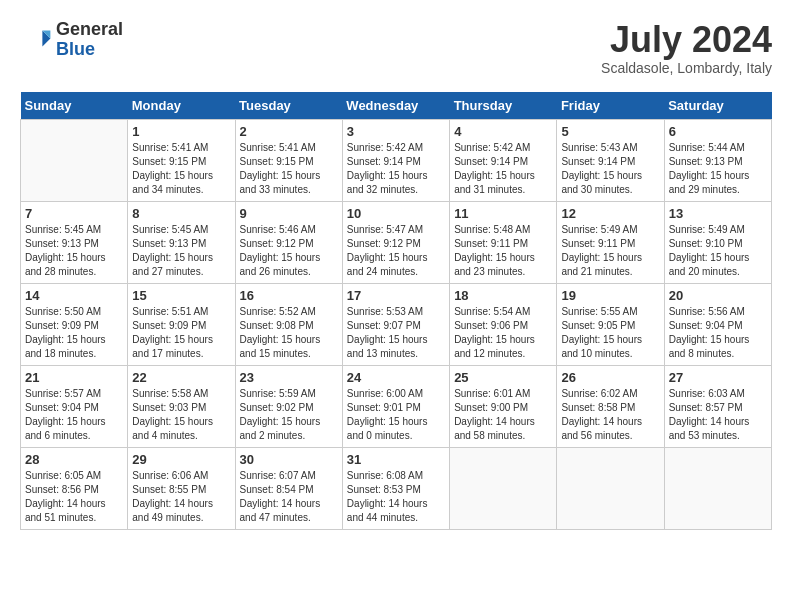  Describe the element at coordinates (504, 242) in the screenshot. I see `calendar-cell: 11Sunrise: 5:48 AM Sunset: 9:11 PM Dayli…` at that location.